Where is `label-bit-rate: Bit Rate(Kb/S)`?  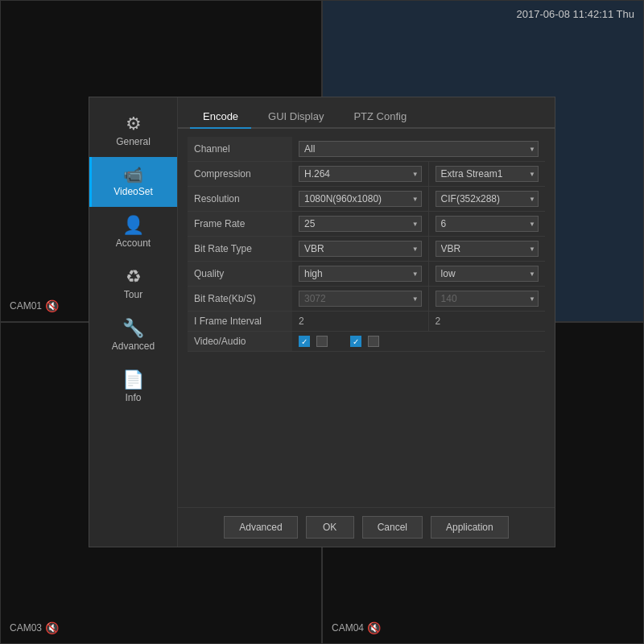
label-bit-rate: Bit Rate(Kb/S) is located at coordinates (240, 299).